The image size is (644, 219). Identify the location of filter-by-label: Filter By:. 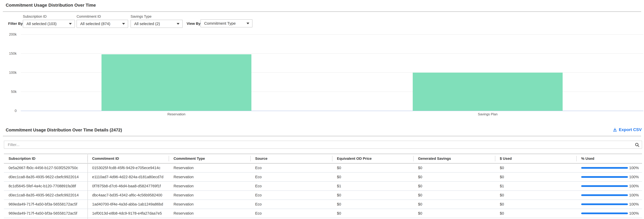
(16, 24).